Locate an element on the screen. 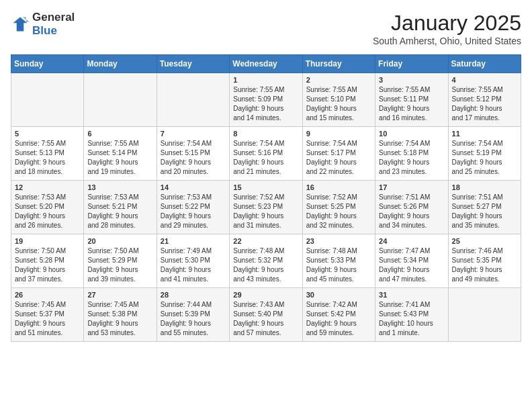  logo-general: General is located at coordinates (54, 17).